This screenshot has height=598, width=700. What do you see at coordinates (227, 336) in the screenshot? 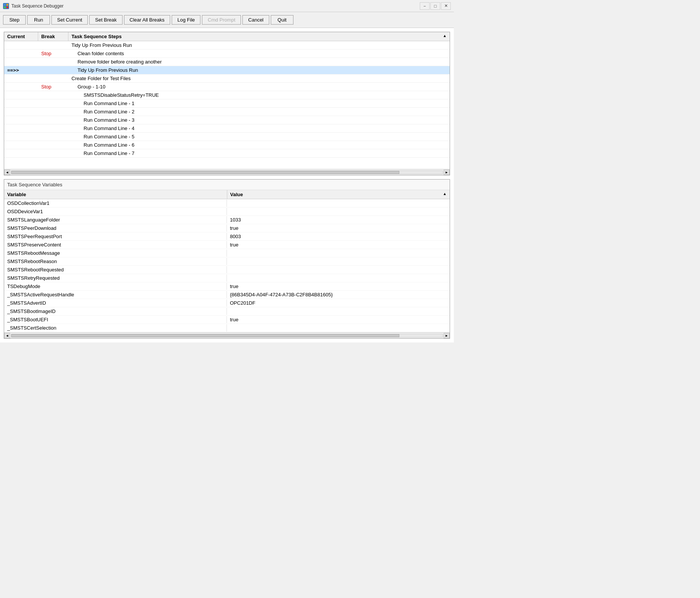
I see `h-scroll-vars-track` at bounding box center [227, 336].